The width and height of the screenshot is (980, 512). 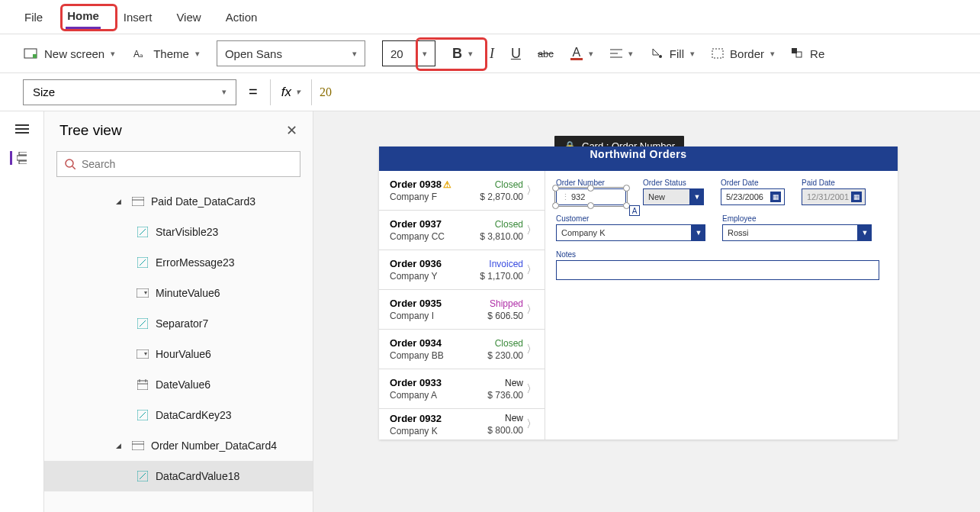 I want to click on order-company: Company F, so click(x=430, y=197).